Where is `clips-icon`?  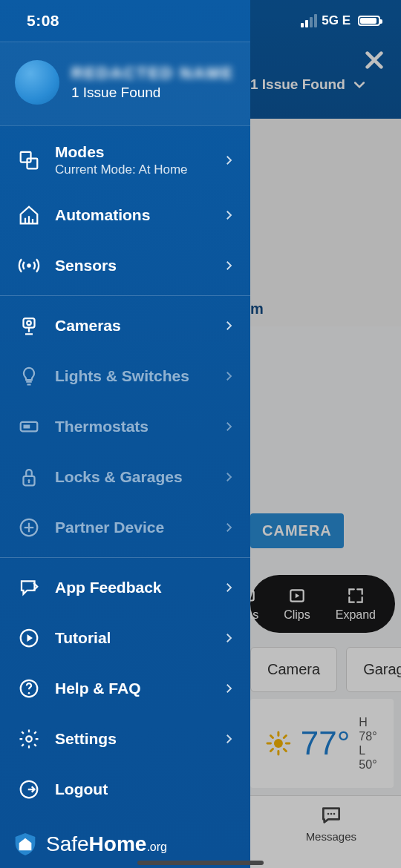 clips-icon is located at coordinates (297, 596).